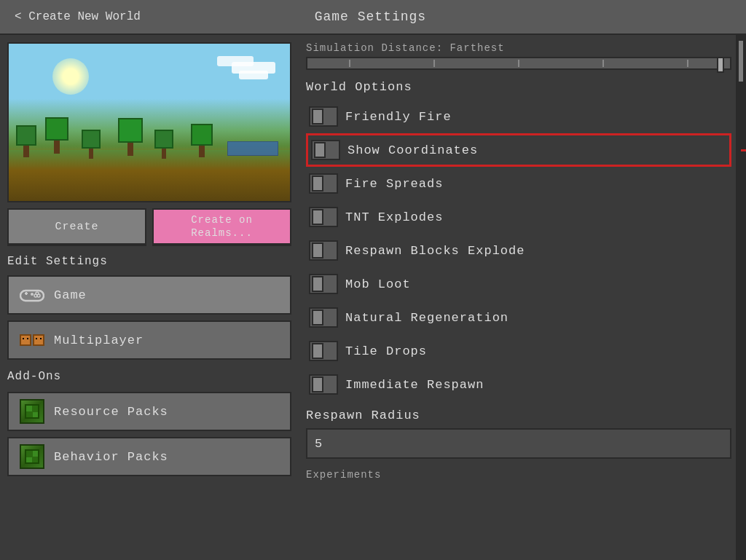 The image size is (746, 560). What do you see at coordinates (743, 150) in the screenshot?
I see `arrow-line` at bounding box center [743, 150].